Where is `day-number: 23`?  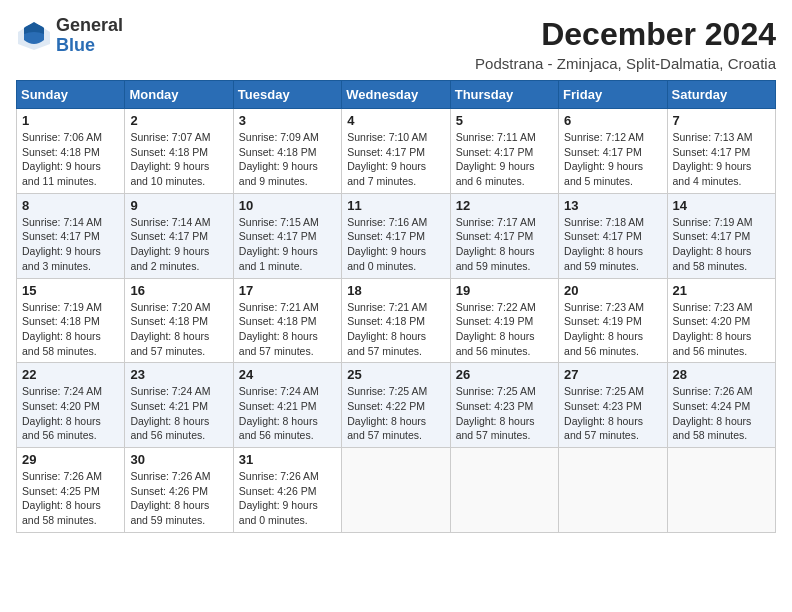 day-number: 23 is located at coordinates (178, 374).